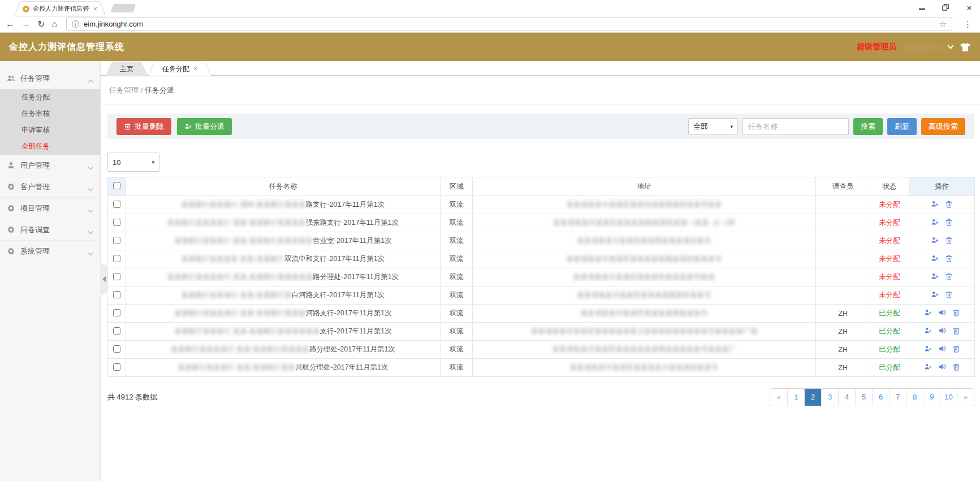  I want to click on advanced-search-button: 高级搜索, so click(943, 127).